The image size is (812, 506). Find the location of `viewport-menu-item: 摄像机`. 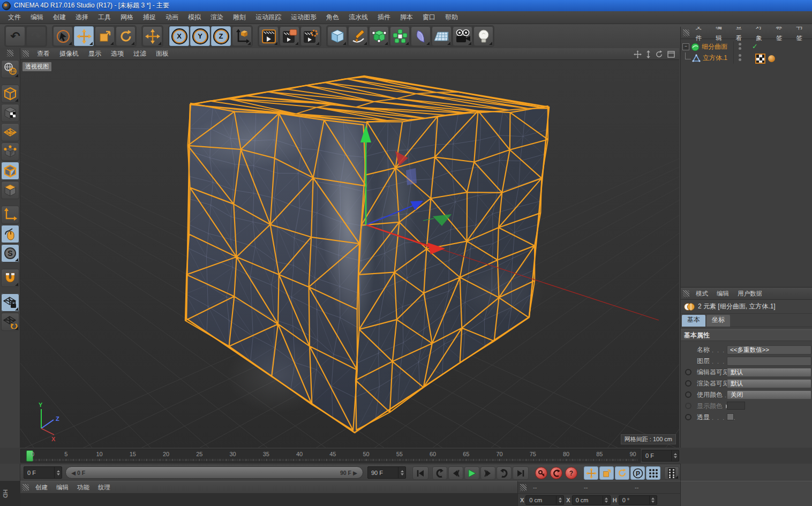

viewport-menu-item: 摄像机 is located at coordinates (69, 54).